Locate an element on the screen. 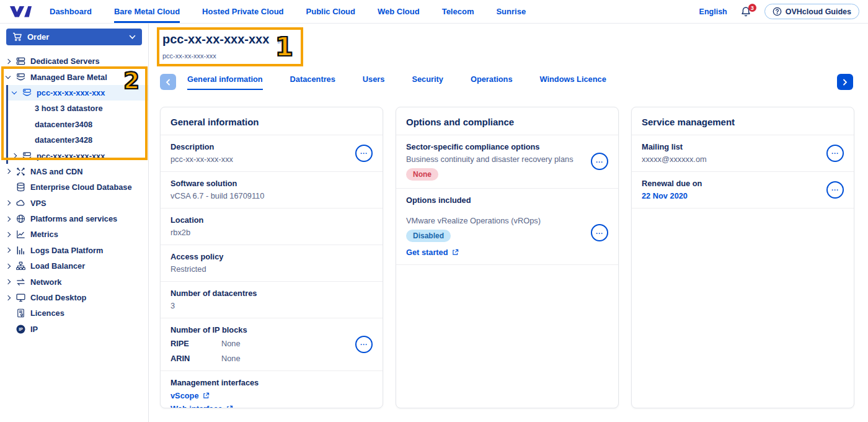 The height and width of the screenshot is (422, 868). tab-security: Security is located at coordinates (428, 82).